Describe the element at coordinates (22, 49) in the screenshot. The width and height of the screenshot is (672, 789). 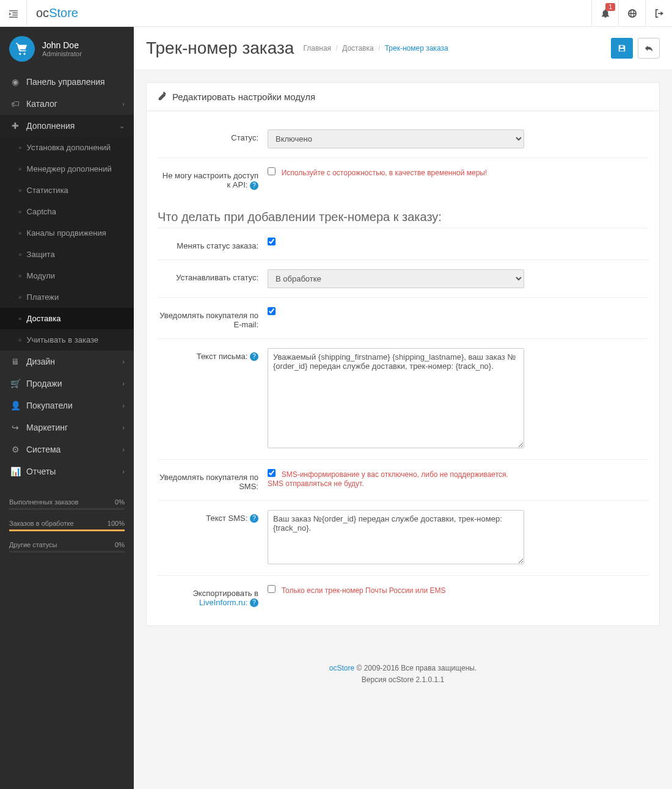
I see `cart-icon` at that location.